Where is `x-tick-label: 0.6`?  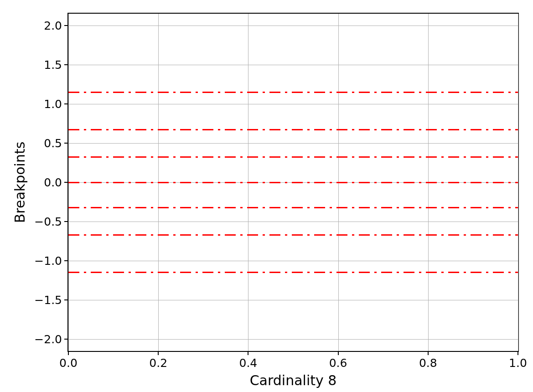 x-tick-label: 0.6 is located at coordinates (338, 363).